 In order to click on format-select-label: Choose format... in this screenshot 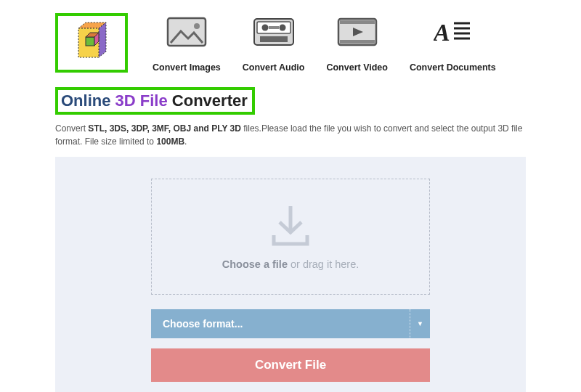, I will do `click(197, 324)`.